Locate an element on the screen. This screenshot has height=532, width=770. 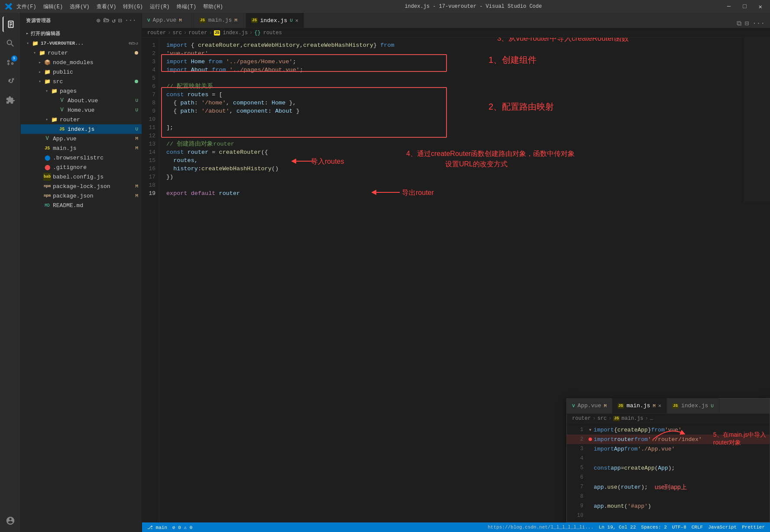
tree-babel-config: ▸ bab babel.config.js is located at coordinates (81, 177).